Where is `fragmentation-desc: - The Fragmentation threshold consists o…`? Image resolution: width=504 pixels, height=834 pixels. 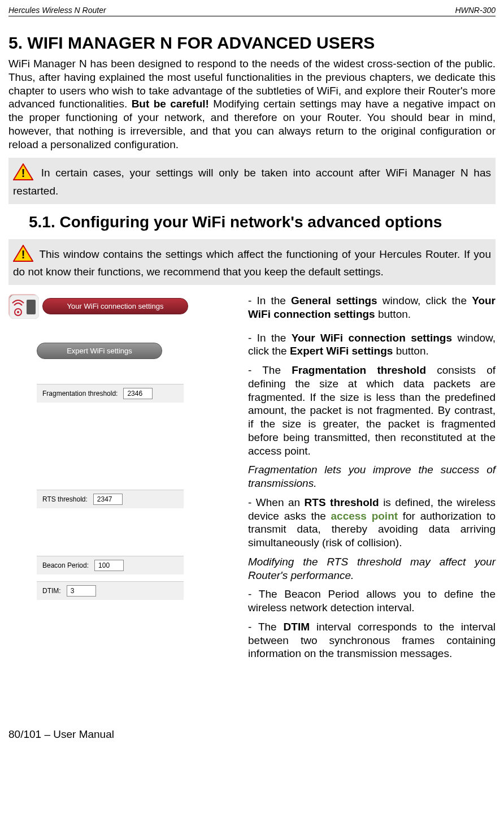 fragmentation-desc: - The Fragmentation threshold consists o… is located at coordinates (372, 410).